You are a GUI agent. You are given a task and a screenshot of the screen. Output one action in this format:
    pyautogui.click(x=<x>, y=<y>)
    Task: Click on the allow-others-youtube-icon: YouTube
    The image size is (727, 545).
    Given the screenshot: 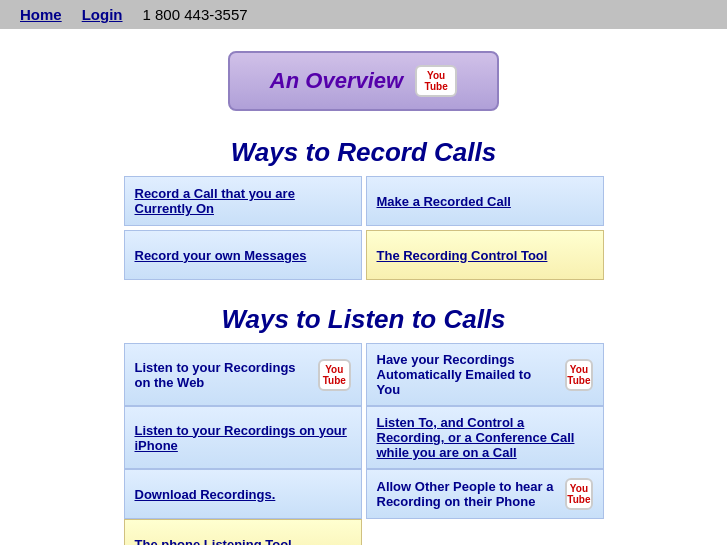 What is the action you would take?
    pyautogui.click(x=578, y=494)
    